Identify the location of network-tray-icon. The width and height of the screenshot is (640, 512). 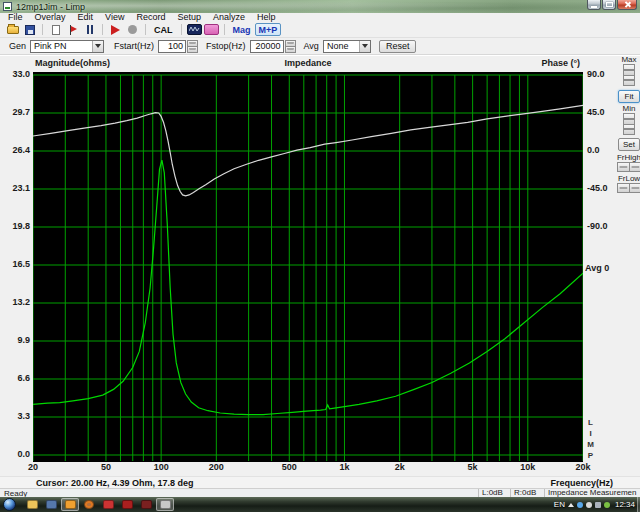
(598, 505).